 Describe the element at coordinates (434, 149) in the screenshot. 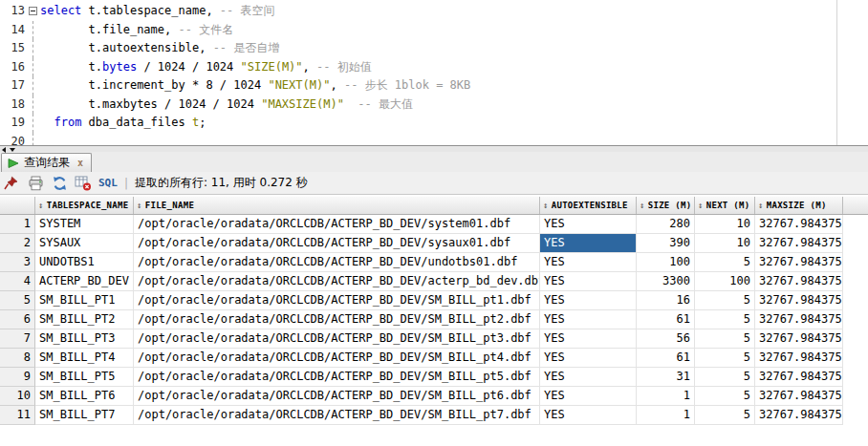

I see `pane-splitter` at that location.